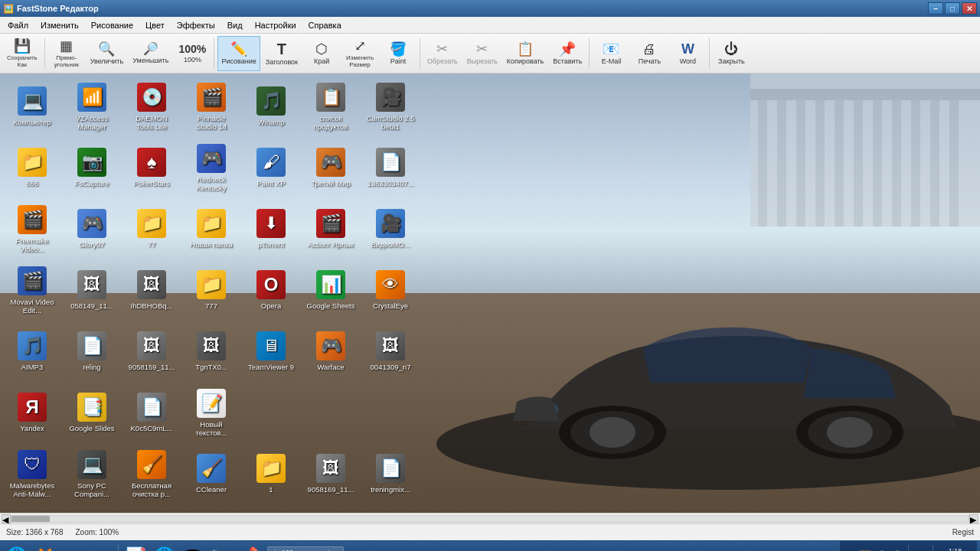 This screenshot has height=551, width=980. What do you see at coordinates (73, 548) in the screenshot?
I see `taskbar-media: ⏯` at bounding box center [73, 548].